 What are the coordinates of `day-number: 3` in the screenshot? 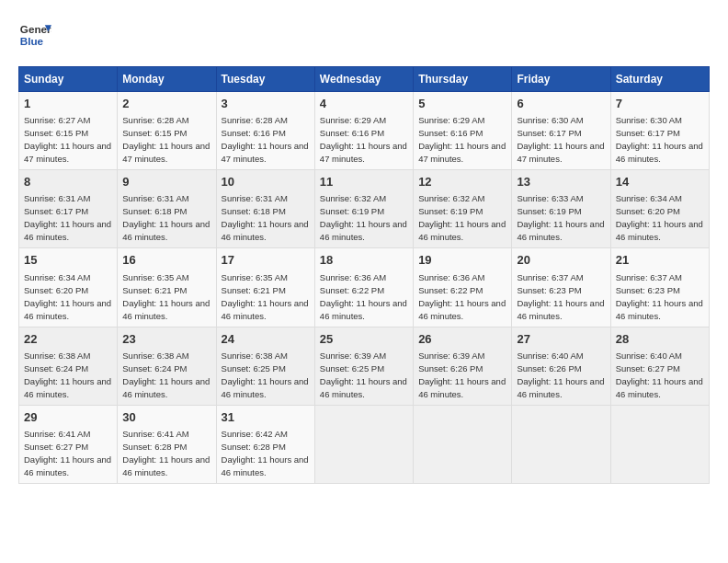 It's located at (266, 104).